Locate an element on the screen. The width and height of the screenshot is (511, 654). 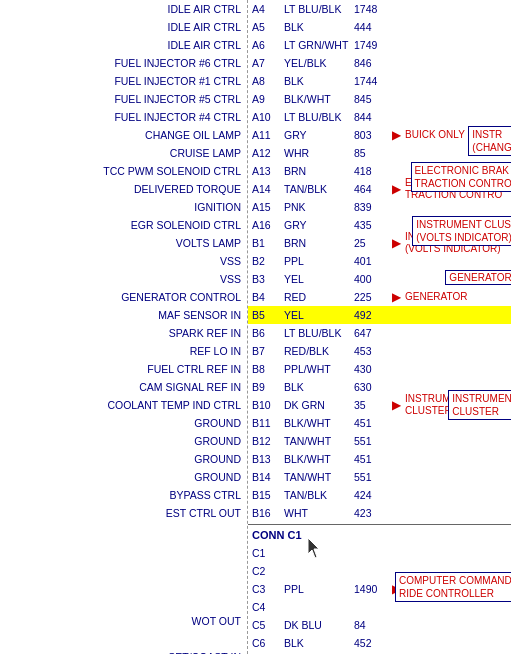
left-item: BYPASS CTRL is located at coordinates (124, 495).